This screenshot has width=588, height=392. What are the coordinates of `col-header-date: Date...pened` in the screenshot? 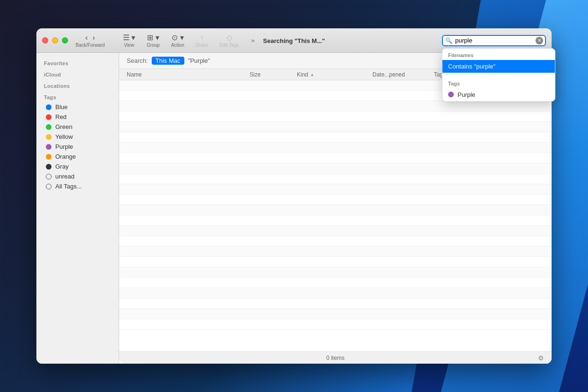 It's located at (403, 75).